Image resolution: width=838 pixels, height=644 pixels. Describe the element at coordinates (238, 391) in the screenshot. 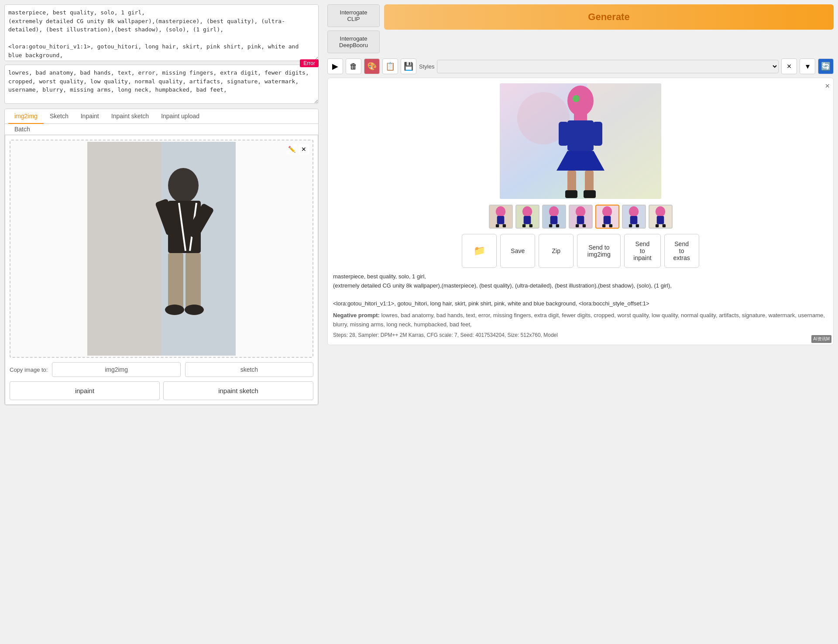

I see `inpaint-sketch-btn: inpaint sketch` at that location.